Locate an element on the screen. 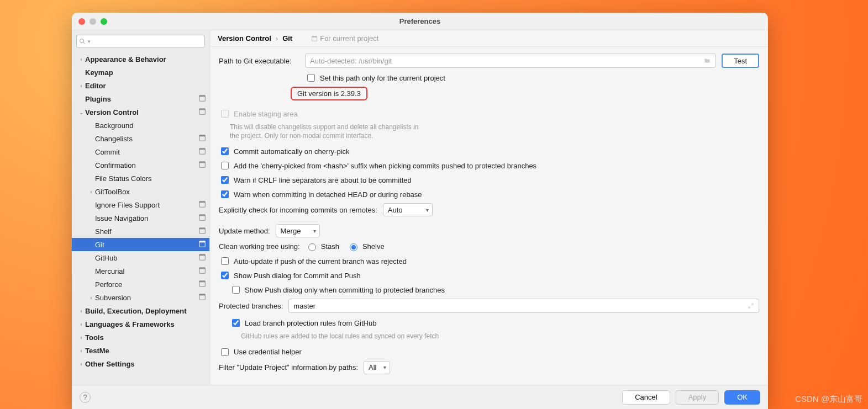 Image resolution: width=868 pixels, height=409 pixels. load-protection-checkbox is located at coordinates (236, 323).